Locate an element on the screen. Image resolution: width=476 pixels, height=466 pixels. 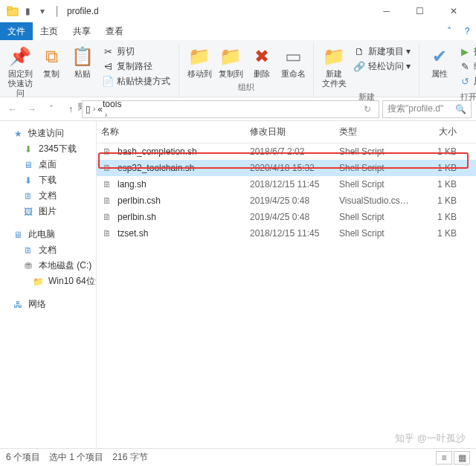
file-date: 2020/4/18 15:32 is located at coordinates (290, 168).